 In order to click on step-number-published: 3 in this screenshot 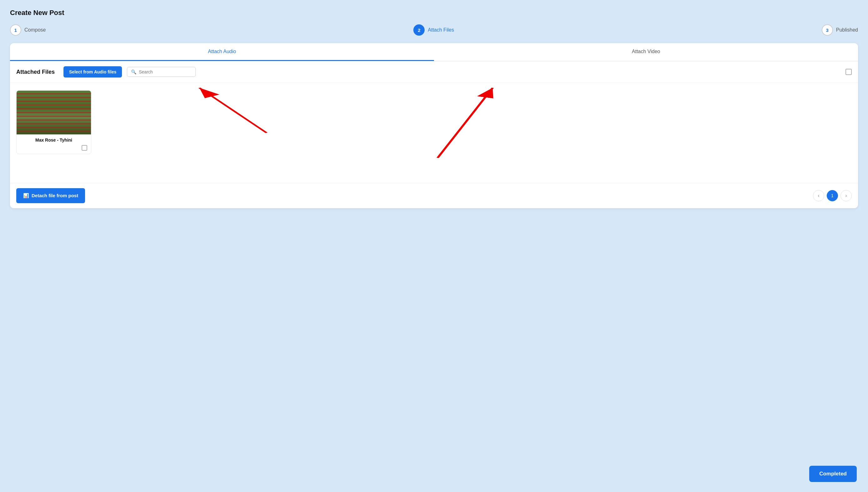, I will do `click(827, 30)`.